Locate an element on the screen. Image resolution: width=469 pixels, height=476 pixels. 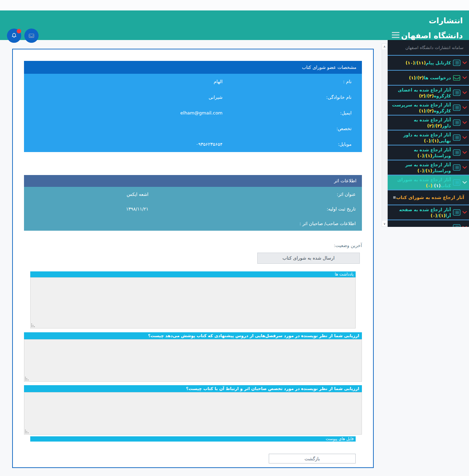
notification-badge is located at coordinates (19, 31).